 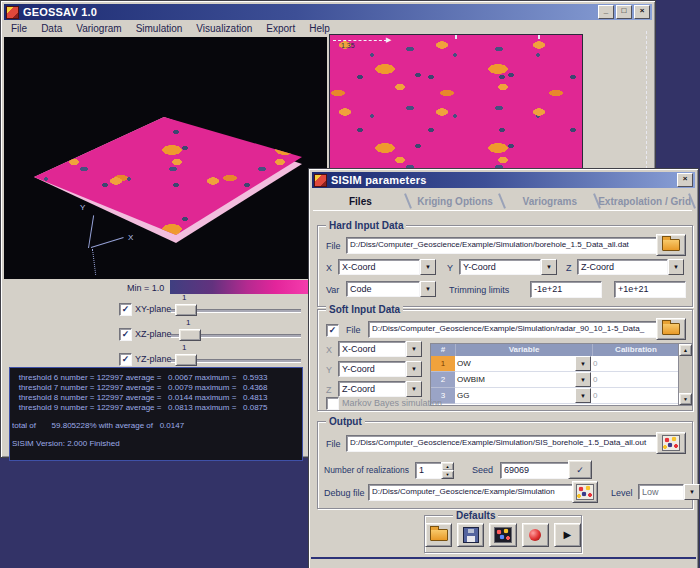 I want to click on tab-bar: Files Kriging Options Variograms Extrapo…, so click(x=504, y=201).